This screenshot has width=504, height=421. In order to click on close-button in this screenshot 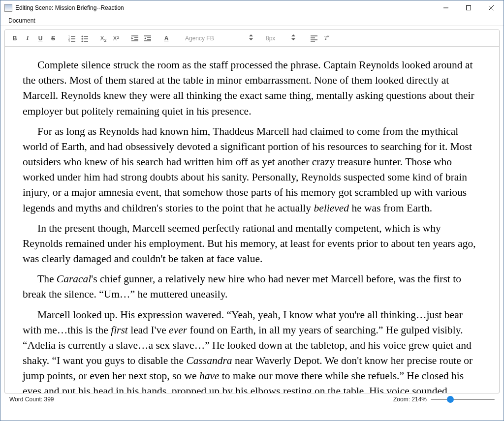, I will do `click(491, 8)`.